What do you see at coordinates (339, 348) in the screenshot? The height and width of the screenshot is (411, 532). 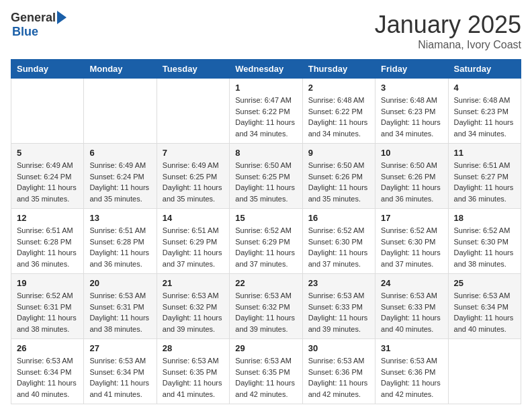 I see `day-number: 30` at bounding box center [339, 348].